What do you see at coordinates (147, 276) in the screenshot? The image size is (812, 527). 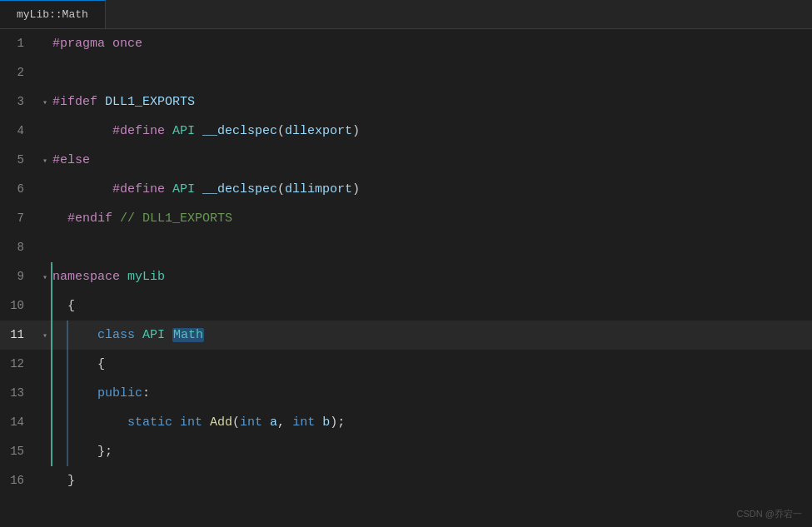 I see `token: myLib` at bounding box center [147, 276].